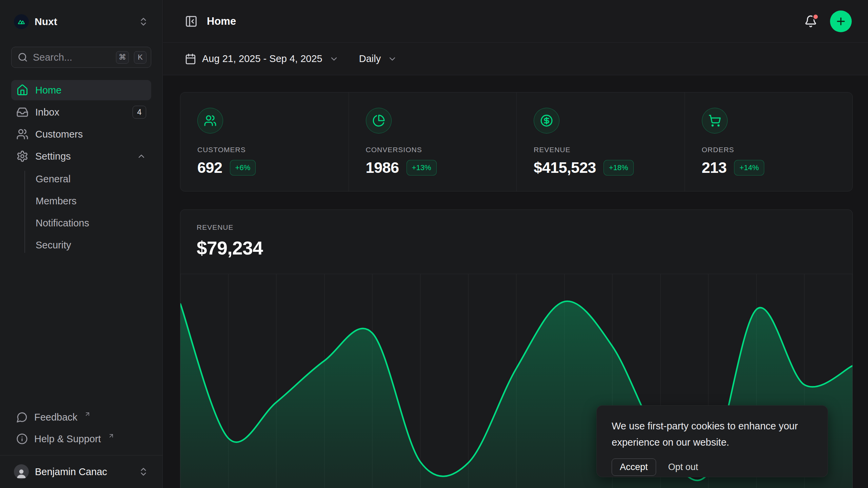  What do you see at coordinates (72, 58) in the screenshot?
I see `search-input` at bounding box center [72, 58].